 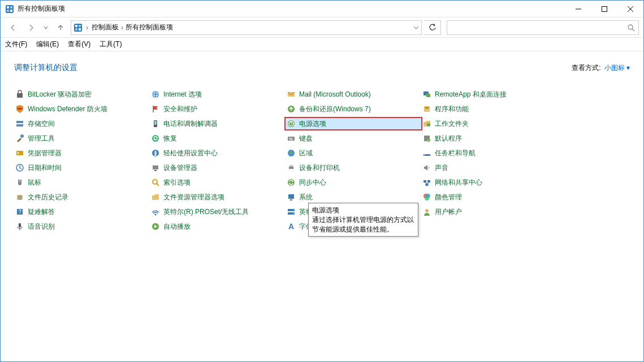 I want to click on cp-item: 存储空间, so click(x=82, y=124).